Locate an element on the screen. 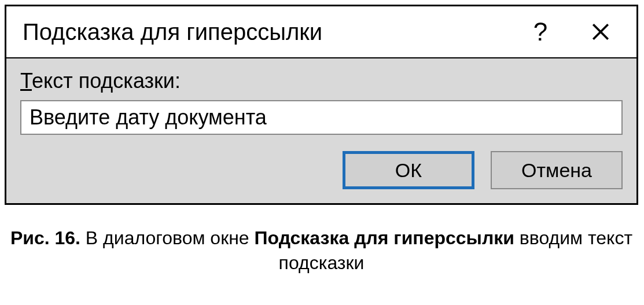 This screenshot has height=305, width=644. dialog-title: Подсказка для гиперссылки is located at coordinates (275, 32).